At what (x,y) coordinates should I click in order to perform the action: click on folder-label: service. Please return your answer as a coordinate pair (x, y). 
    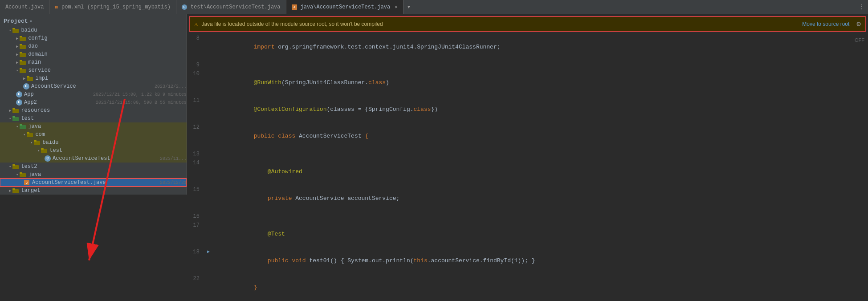
    Looking at the image, I should click on (107, 70).